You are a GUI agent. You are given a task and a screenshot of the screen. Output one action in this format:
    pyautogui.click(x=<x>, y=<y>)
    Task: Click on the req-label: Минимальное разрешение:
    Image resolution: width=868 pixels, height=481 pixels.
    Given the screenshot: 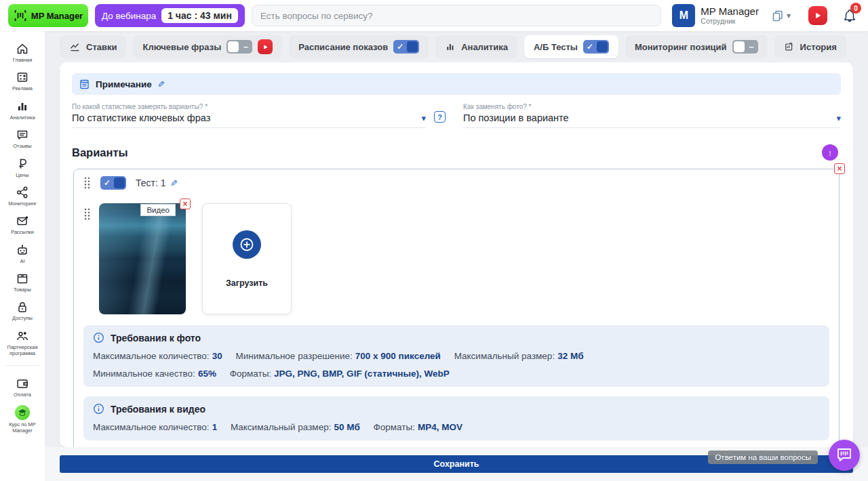 What is the action you would take?
    pyautogui.click(x=294, y=356)
    